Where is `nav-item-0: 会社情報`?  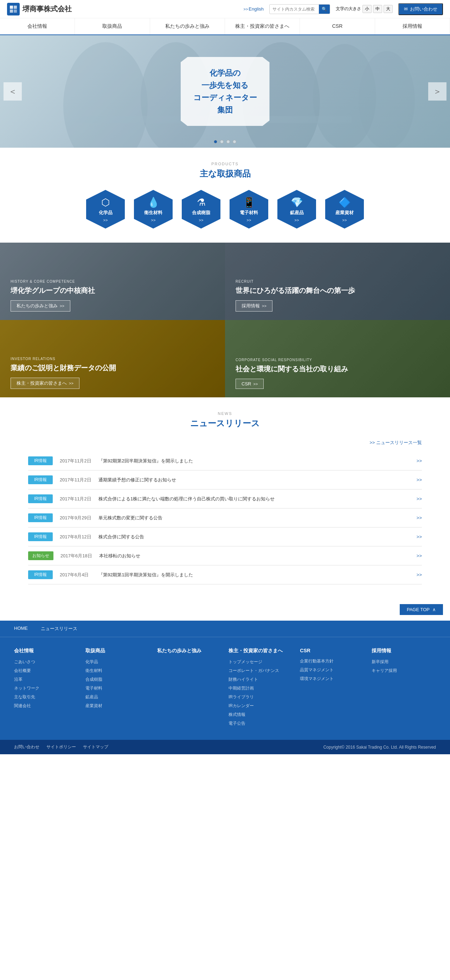
nav-item-0: 会社情報 is located at coordinates (37, 27).